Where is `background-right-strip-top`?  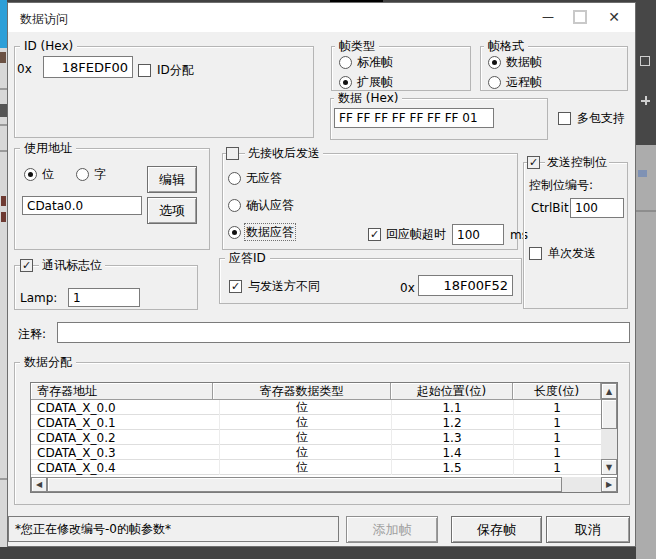
background-right-strip-top is located at coordinates (646, 72).